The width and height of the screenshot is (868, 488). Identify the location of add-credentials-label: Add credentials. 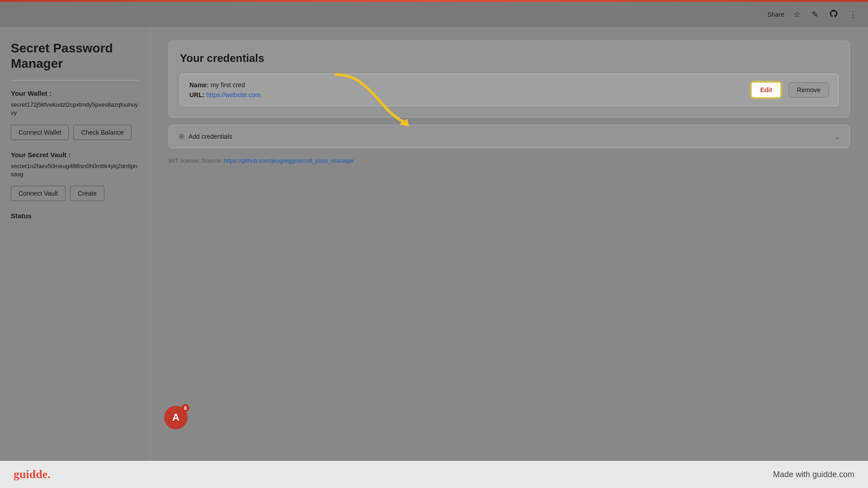
(211, 136).